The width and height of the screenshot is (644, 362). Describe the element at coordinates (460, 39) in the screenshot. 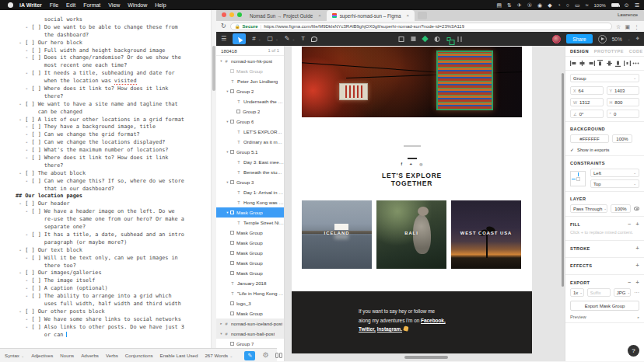

I see `more-options-icon` at that location.